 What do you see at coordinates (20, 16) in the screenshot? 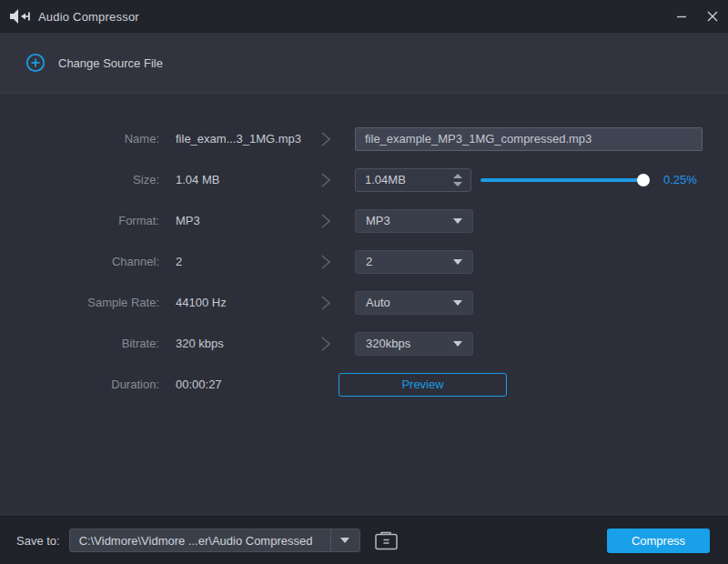
I see `speaker-compress-icon` at bounding box center [20, 16].